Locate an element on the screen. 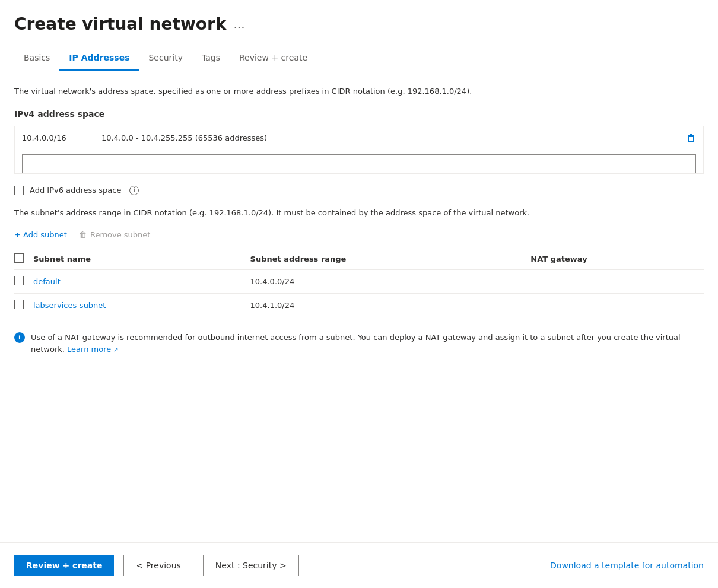  footer: Review + create < Previous Next : Securi… is located at coordinates (359, 565).